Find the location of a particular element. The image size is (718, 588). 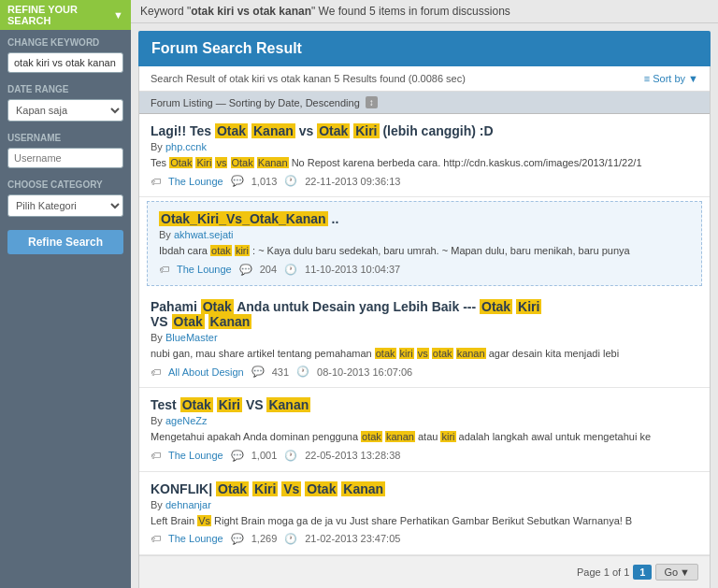

keyword-label: CHANGE KEYWORD is located at coordinates (65, 43).